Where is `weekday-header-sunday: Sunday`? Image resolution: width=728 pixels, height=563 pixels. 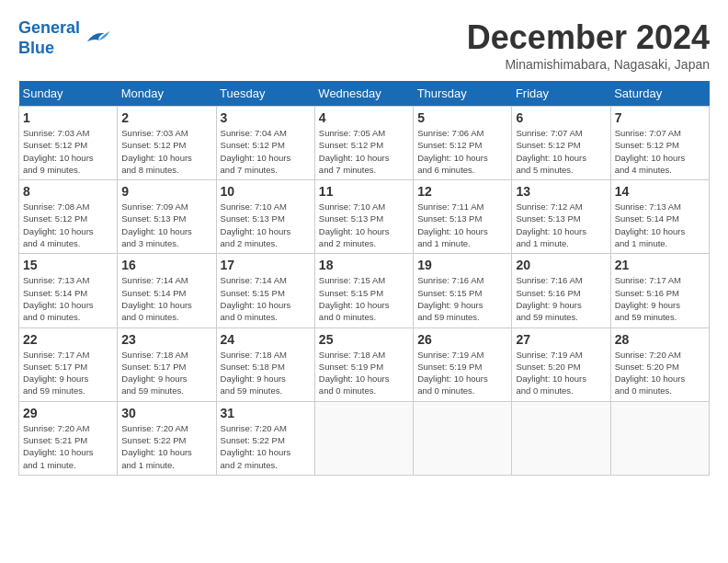
weekday-header-sunday: Sunday is located at coordinates (68, 94).